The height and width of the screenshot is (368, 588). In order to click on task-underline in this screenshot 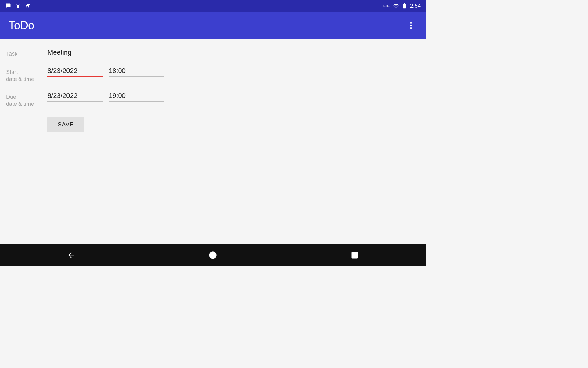, I will do `click(90, 58)`.